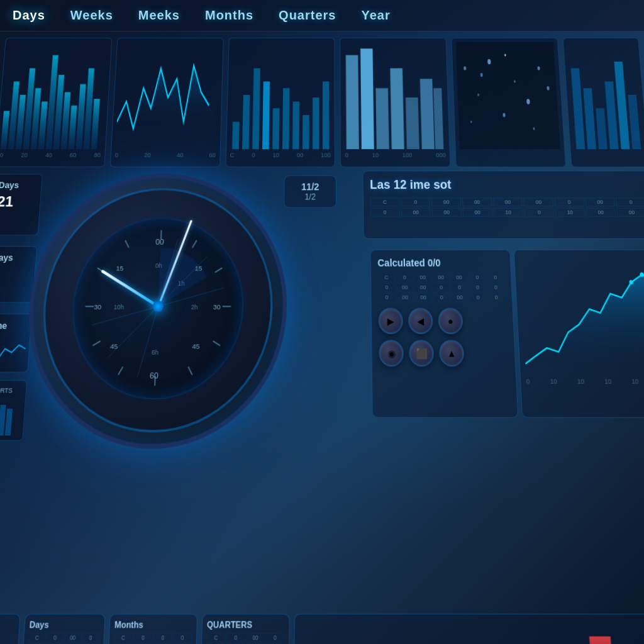  Describe the element at coordinates (64, 625) in the screenshot. I see `days-bottom-label: Days` at that location.